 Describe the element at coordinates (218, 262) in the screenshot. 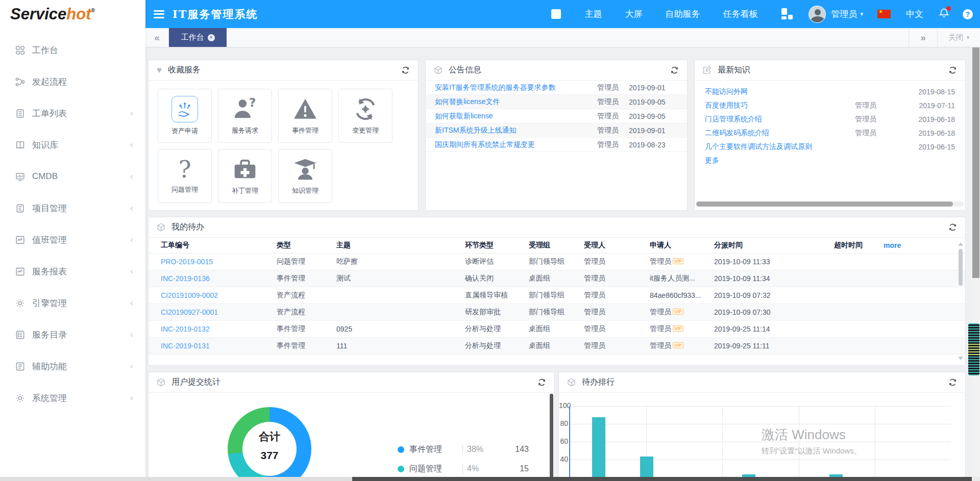

I see `ticket-id-link: PRO-2019-0015` at that location.